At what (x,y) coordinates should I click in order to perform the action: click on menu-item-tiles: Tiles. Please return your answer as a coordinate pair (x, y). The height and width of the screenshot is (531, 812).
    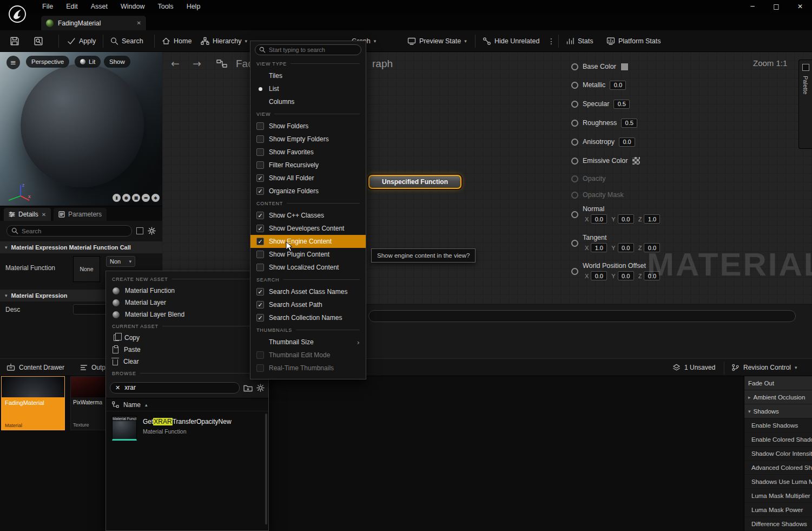
    Looking at the image, I should click on (308, 76).